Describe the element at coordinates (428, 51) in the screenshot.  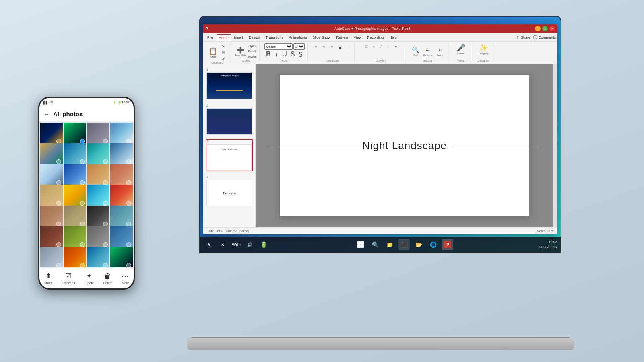
I see `replace-button: ↔ Replace` at that location.